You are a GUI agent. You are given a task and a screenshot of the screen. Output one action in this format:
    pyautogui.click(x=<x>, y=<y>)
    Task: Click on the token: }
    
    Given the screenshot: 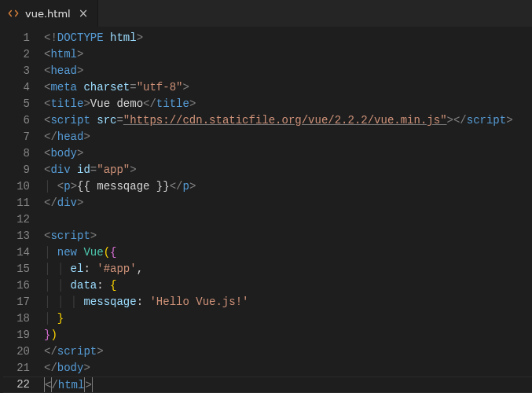 What is the action you would take?
    pyautogui.click(x=61, y=318)
    